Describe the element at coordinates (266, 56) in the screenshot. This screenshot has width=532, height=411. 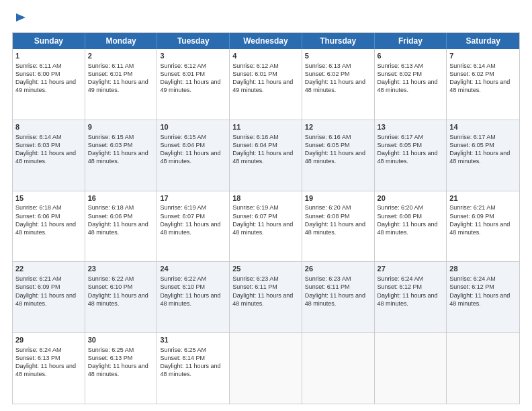
I see `day-number: 4` at that location.